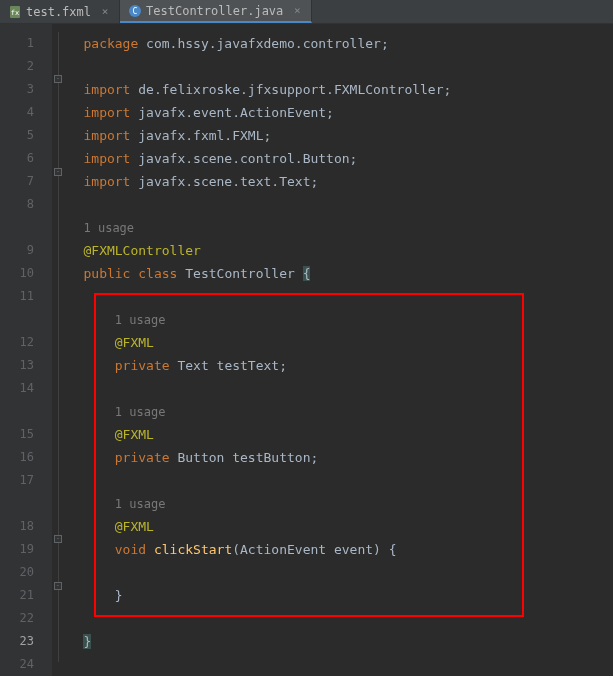  Describe the element at coordinates (26, 250) in the screenshot. I see `line-number: 9` at that location.